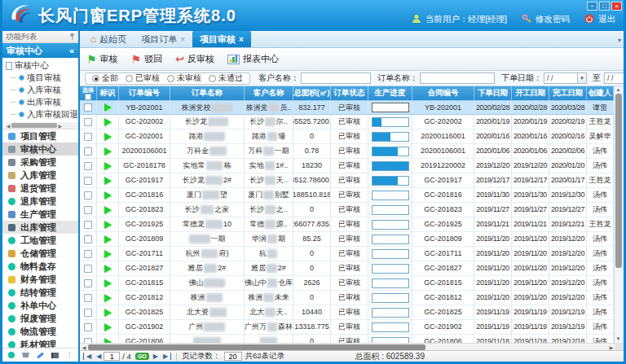  What do you see at coordinates (11, 355) in the screenshot?
I see `module-dot-icon` at bounding box center [11, 355].